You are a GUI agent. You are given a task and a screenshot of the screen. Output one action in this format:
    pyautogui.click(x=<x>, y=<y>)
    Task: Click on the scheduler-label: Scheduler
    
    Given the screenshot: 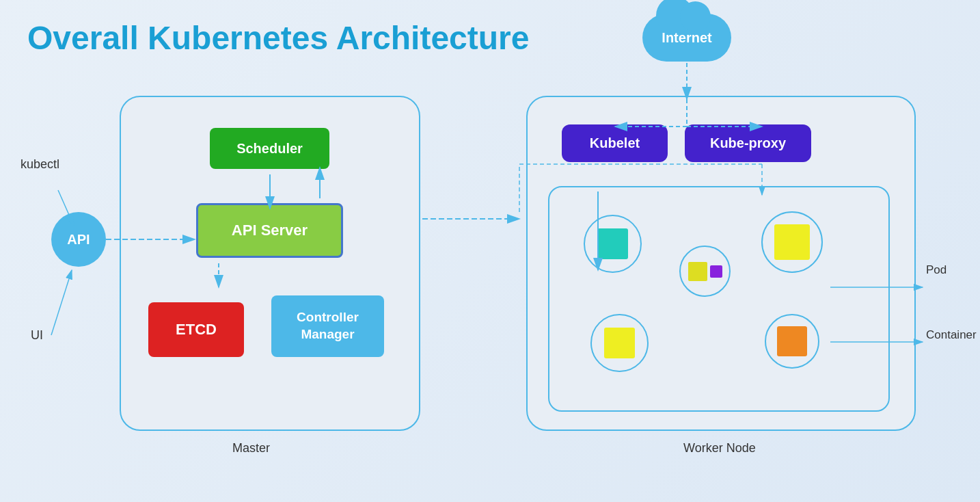 What is the action you would take?
    pyautogui.click(x=269, y=149)
    